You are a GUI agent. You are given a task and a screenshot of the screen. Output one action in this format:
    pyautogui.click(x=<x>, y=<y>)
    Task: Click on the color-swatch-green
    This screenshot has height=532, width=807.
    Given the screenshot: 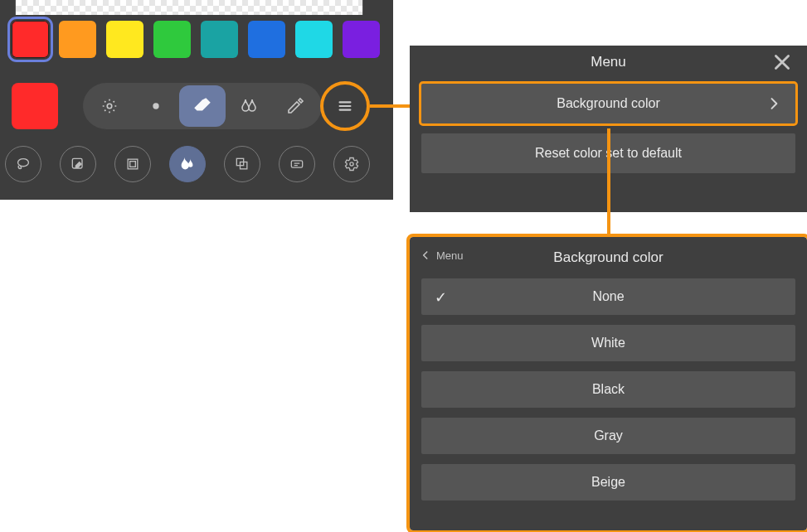 What is the action you would take?
    pyautogui.click(x=173, y=40)
    